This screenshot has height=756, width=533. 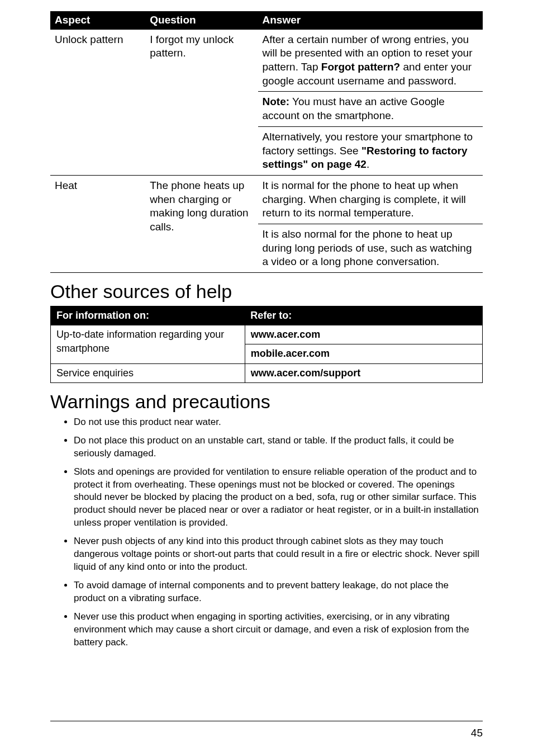 What do you see at coordinates (201, 20) in the screenshot?
I see `faq-header-question: Question` at bounding box center [201, 20].